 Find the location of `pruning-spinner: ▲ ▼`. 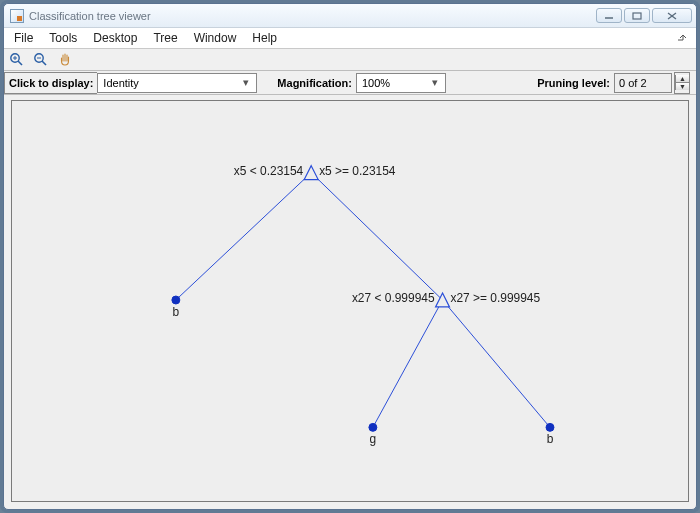

pruning-spinner: ▲ ▼ is located at coordinates (682, 82).